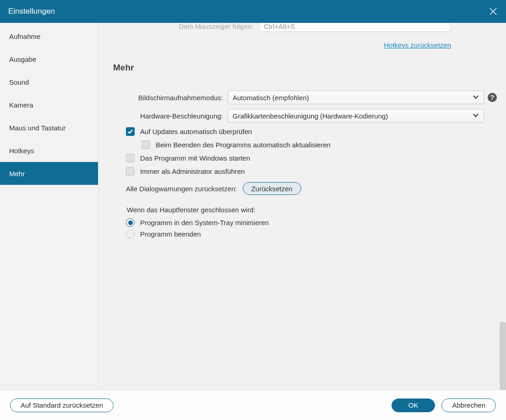 This screenshot has height=420, width=506. Describe the element at coordinates (305, 68) in the screenshot. I see `section-title: Mehr` at that location.